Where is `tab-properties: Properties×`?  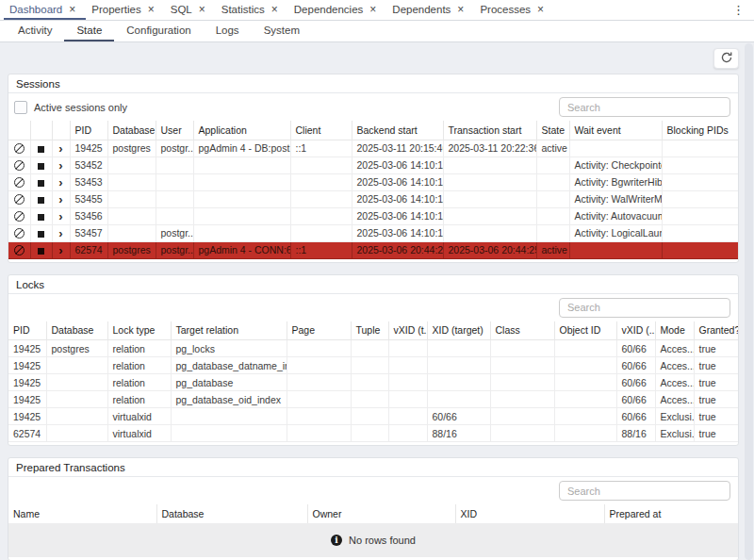
tab-properties: Properties× is located at coordinates (124, 9).